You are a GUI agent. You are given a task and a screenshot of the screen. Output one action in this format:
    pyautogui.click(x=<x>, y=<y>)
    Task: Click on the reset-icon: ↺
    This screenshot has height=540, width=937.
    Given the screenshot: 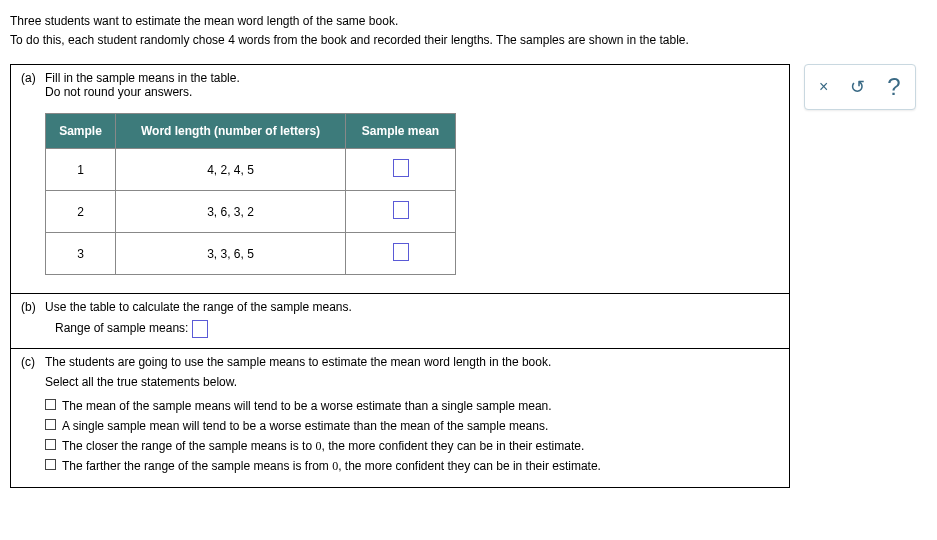 What is the action you would take?
    pyautogui.click(x=858, y=87)
    